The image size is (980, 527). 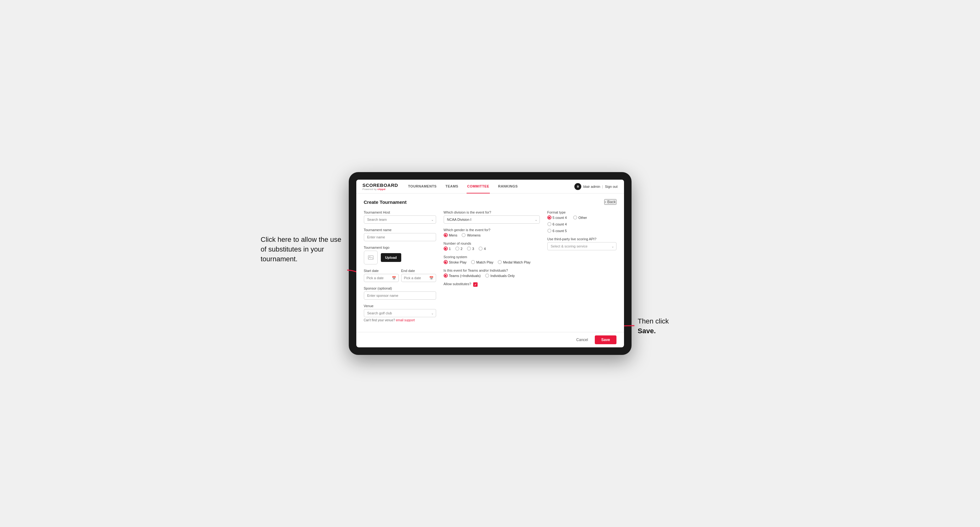 I want to click on form-right-section: Format type 5 count 4 Other, so click(x=582, y=268).